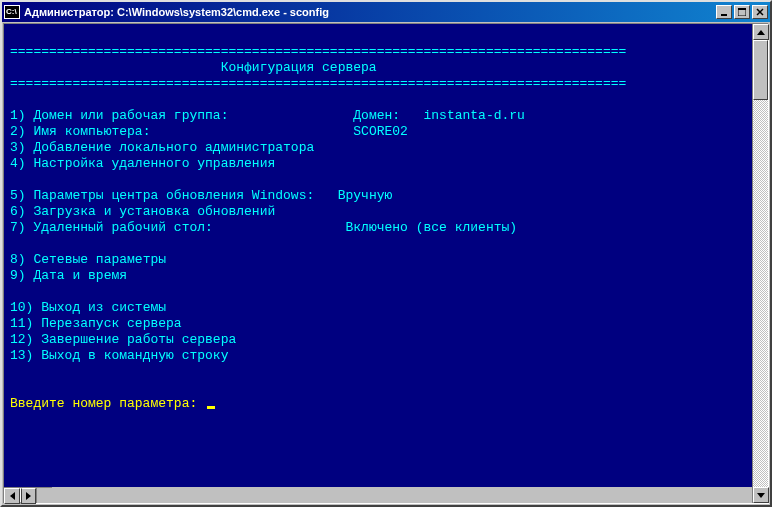 This screenshot has width=772, height=507. I want to click on vscroll-track, so click(760, 264).